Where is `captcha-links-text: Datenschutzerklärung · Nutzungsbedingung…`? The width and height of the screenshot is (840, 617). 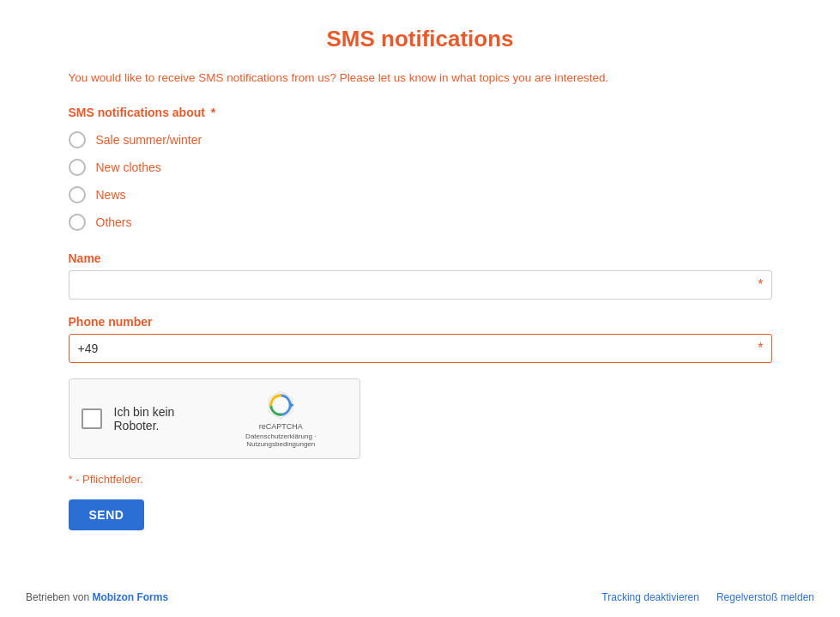 captcha-links-text: Datenschutzerklärung · Nutzungsbedingung… is located at coordinates (281, 440).